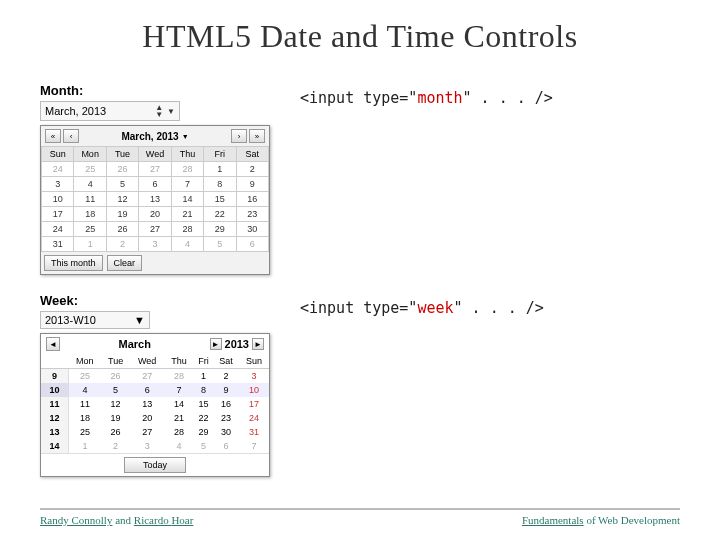 Image resolution: width=720 pixels, height=540 pixels. What do you see at coordinates (53, 344) in the screenshot?
I see `prev-month-button: ◄` at bounding box center [53, 344].